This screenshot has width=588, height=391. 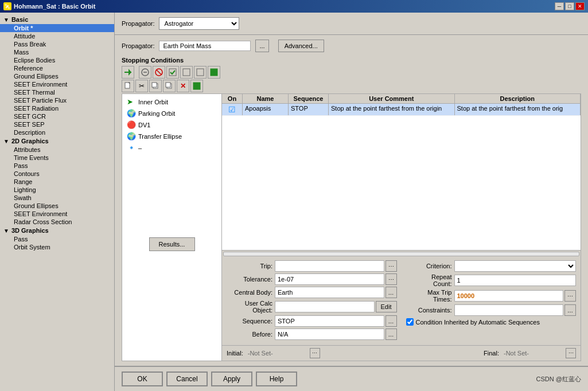 What do you see at coordinates (571, 353) in the screenshot?
I see `final-browse-button: ⋯` at bounding box center [571, 353].